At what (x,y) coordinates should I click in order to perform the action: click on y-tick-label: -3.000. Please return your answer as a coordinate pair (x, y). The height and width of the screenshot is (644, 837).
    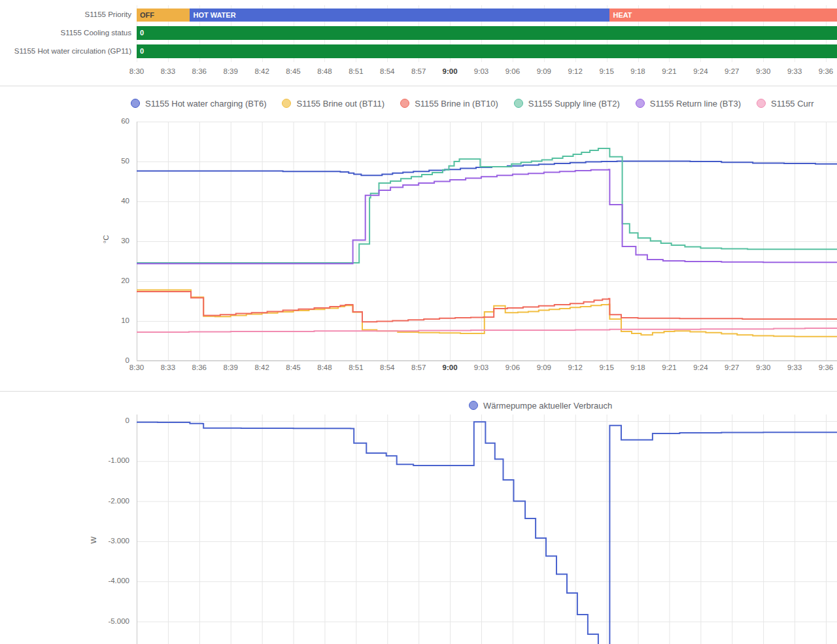
    Looking at the image, I should click on (65, 541).